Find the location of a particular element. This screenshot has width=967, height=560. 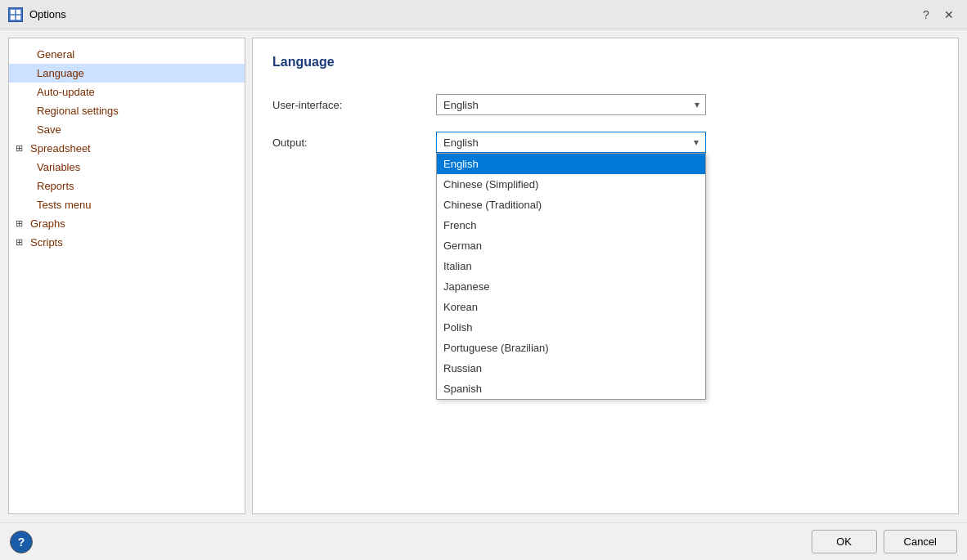

dialog-footer: ? OK Cancel is located at coordinates (484, 541).